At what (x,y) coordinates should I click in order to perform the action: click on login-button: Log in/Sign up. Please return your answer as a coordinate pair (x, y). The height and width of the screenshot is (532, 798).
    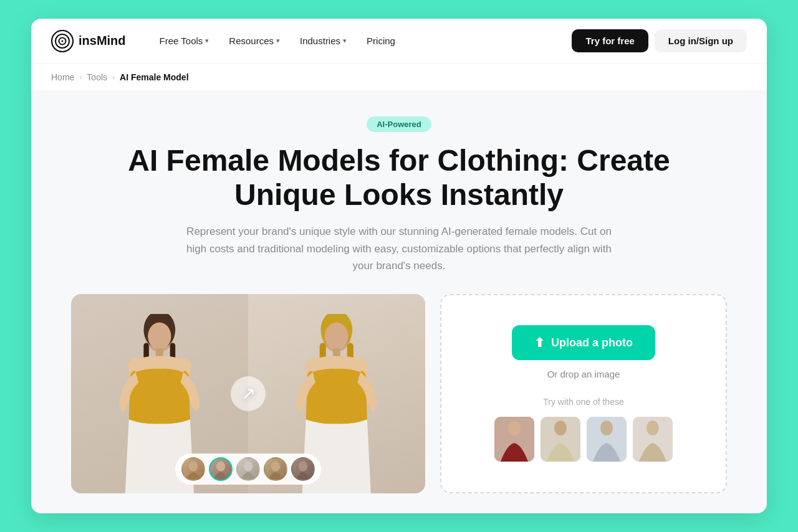
    Looking at the image, I should click on (701, 41).